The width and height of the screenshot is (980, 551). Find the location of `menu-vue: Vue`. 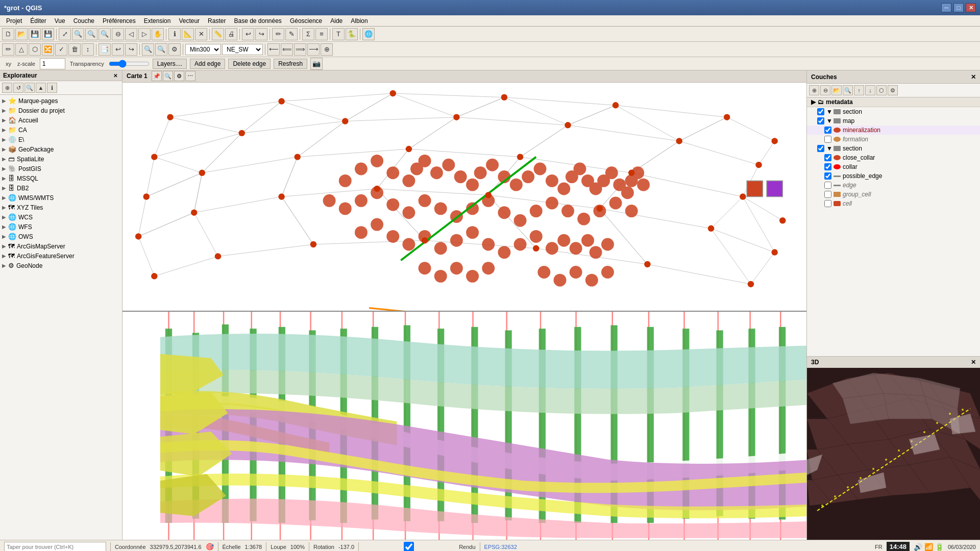

menu-vue: Vue is located at coordinates (60, 21).